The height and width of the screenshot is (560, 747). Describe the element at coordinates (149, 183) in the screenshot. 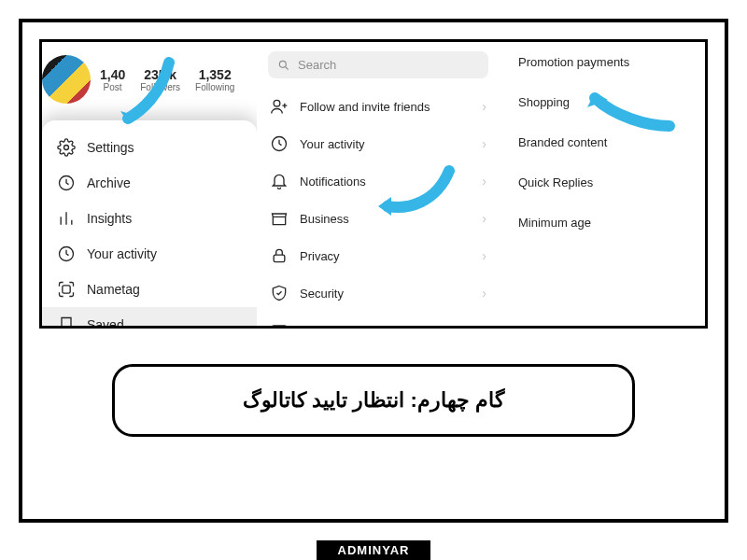

I see `menu-item-archive: Archive` at that location.